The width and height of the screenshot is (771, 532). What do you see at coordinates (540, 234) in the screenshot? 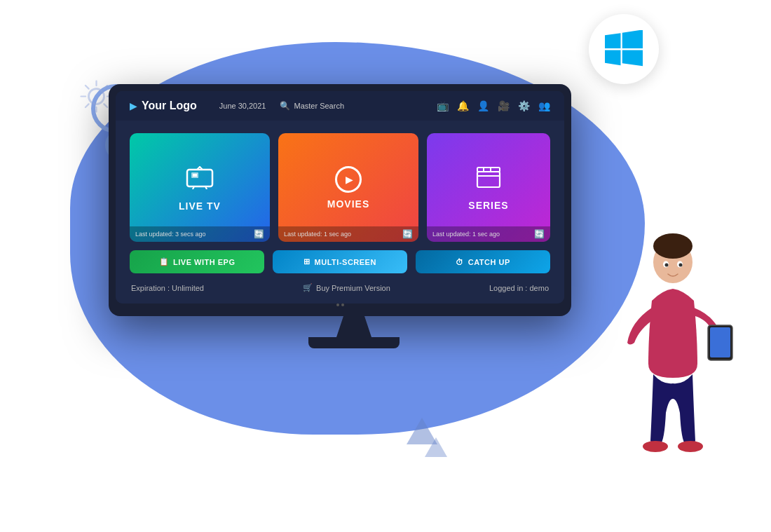
I see `series-refresh: 🔄` at bounding box center [540, 234].